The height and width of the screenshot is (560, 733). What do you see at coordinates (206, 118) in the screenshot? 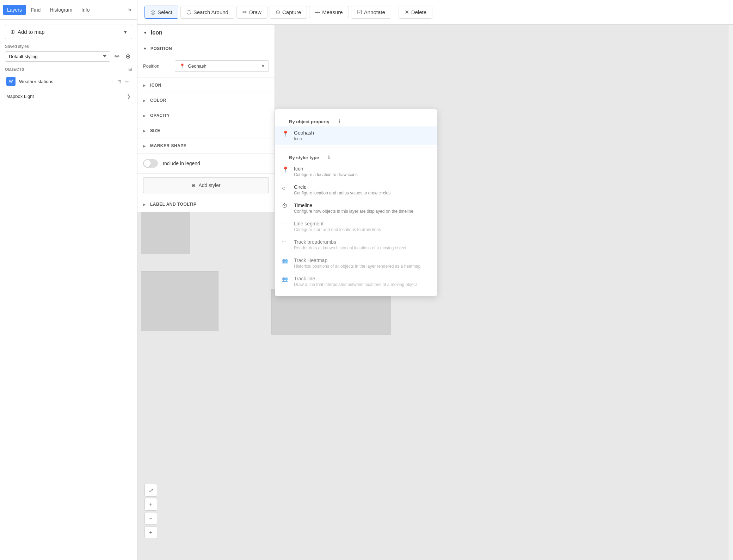
I see `style-panel: ▼ Icon ▼ POSITION Position 📍 Geohash ▾` at bounding box center [206, 118].